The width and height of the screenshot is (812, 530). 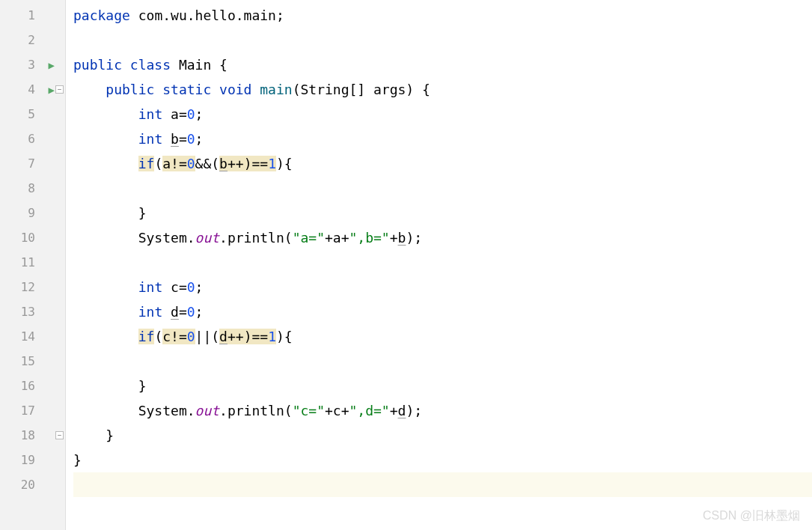 What do you see at coordinates (443, 238) in the screenshot?
I see `code-line: System.out.println("a="+a+",b="+b);` at bounding box center [443, 238].